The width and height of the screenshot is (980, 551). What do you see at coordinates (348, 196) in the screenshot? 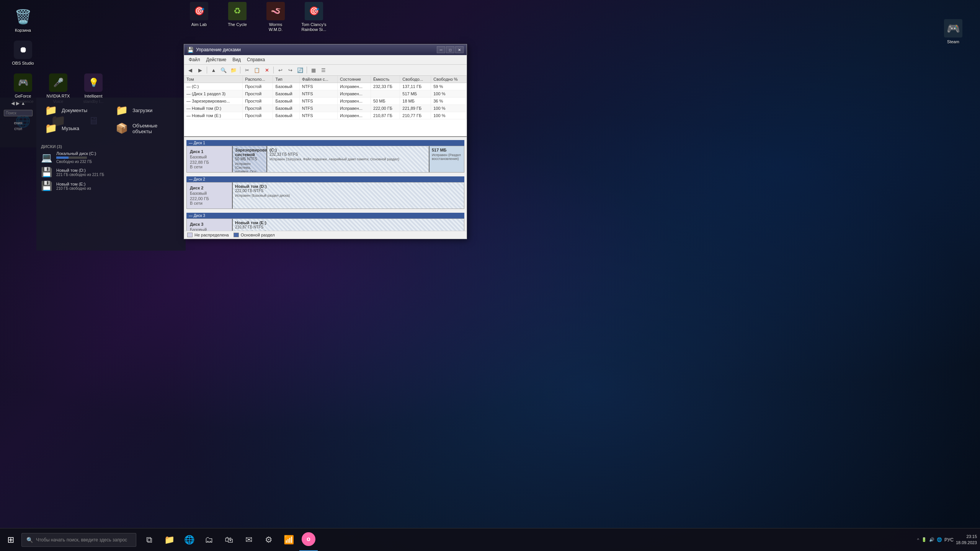
I see `disk2-partitions: Новый том (D:) 222,00 ГБ NTFS Исправен (…` at bounding box center [348, 196].